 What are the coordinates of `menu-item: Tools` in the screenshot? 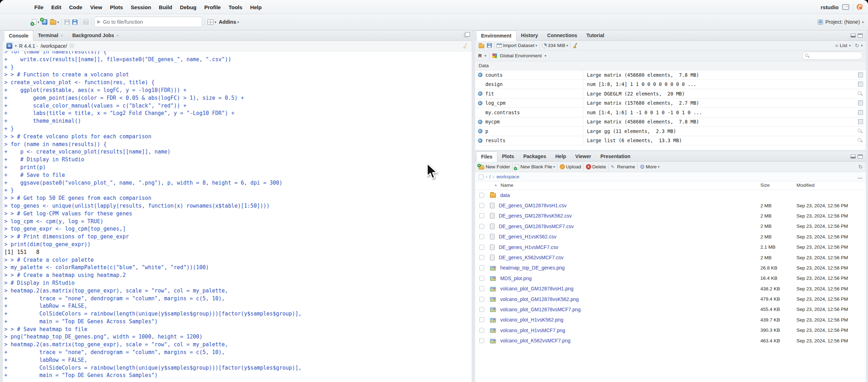 It's located at (236, 7).